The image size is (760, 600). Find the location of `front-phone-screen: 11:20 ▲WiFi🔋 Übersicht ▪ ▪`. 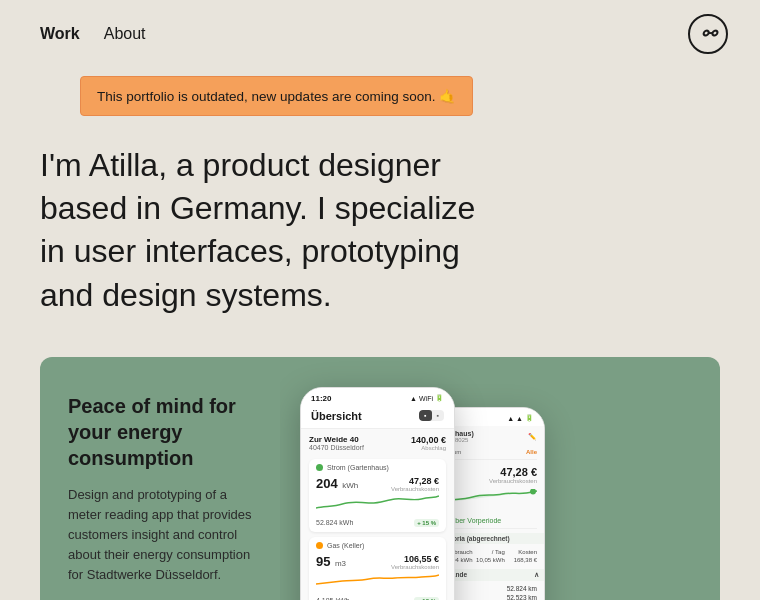

front-phone-screen: 11:20 ▲WiFi🔋 Übersicht ▪ ▪ is located at coordinates (378, 494).